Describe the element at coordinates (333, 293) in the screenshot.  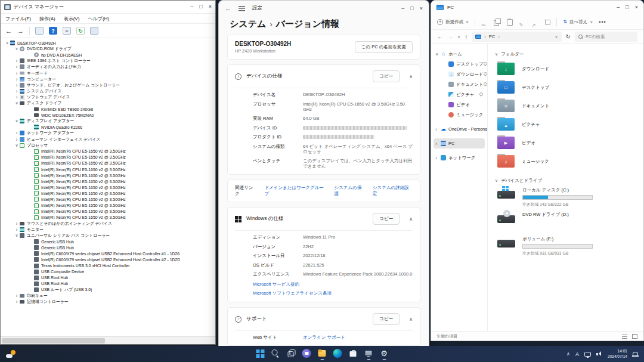
I see `microsoft-terms-link: Microsoft ソフトウェアライセンス条項` at that location.